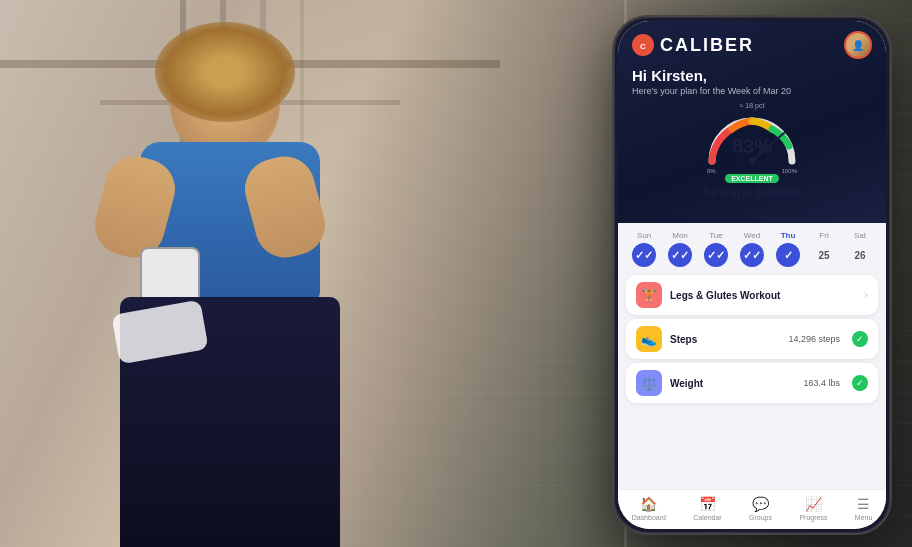 The width and height of the screenshot is (912, 547). Describe the element at coordinates (858, 45) in the screenshot. I see `user-avatar: 👤` at that location.